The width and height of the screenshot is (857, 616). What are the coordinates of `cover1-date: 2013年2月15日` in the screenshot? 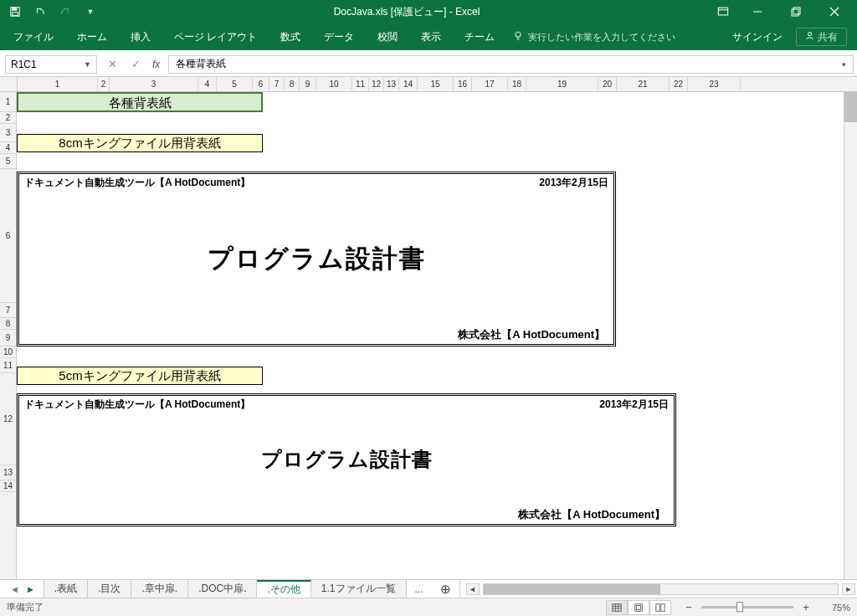 It's located at (574, 182).